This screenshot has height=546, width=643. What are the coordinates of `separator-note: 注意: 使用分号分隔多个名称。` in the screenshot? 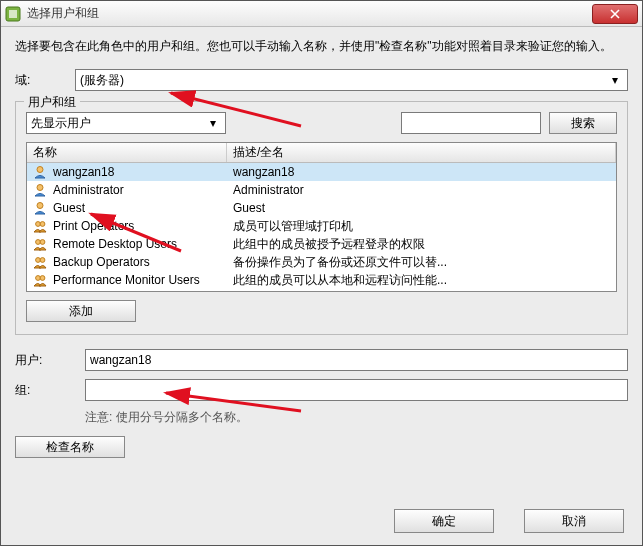 It's located at (356, 418).